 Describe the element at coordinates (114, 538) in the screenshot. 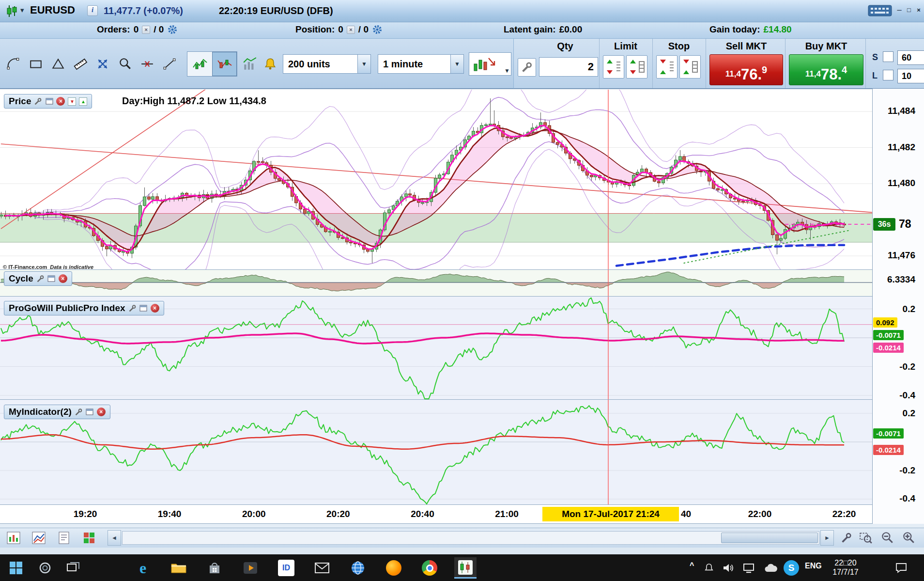

I see `scroll-left-button: ◄` at that location.